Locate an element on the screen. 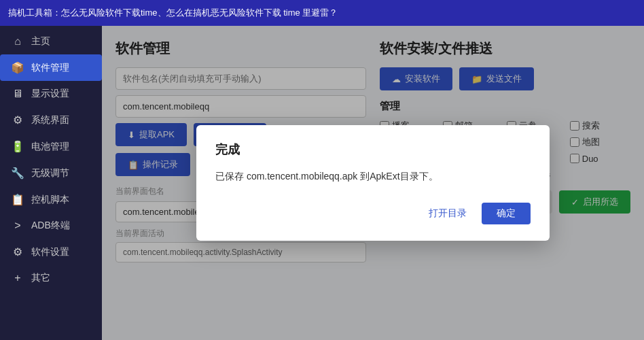 The width and height of the screenshot is (644, 340). advanced-icon: 🔧 is located at coordinates (18, 173).